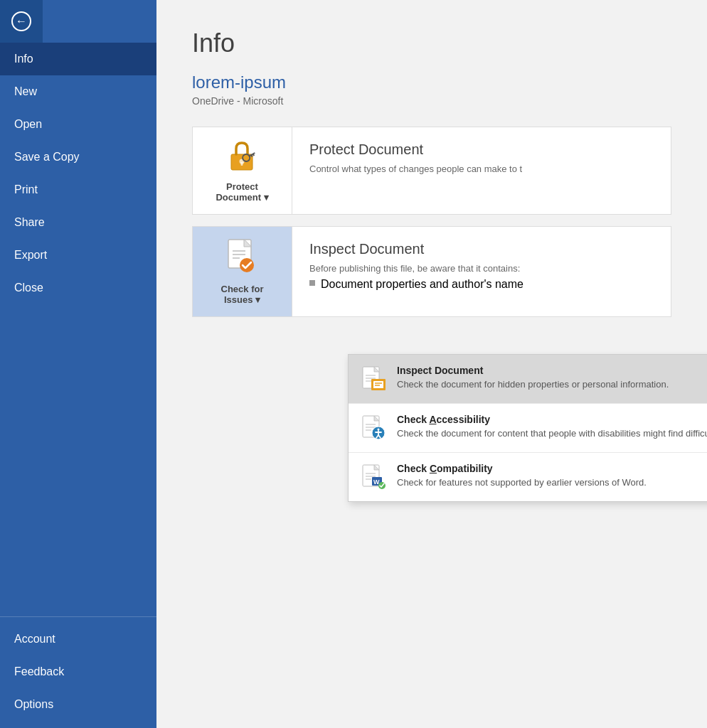 This screenshot has width=707, height=728. I want to click on check-compatibility-text: Check Compatibility Check for features n…, so click(522, 476).